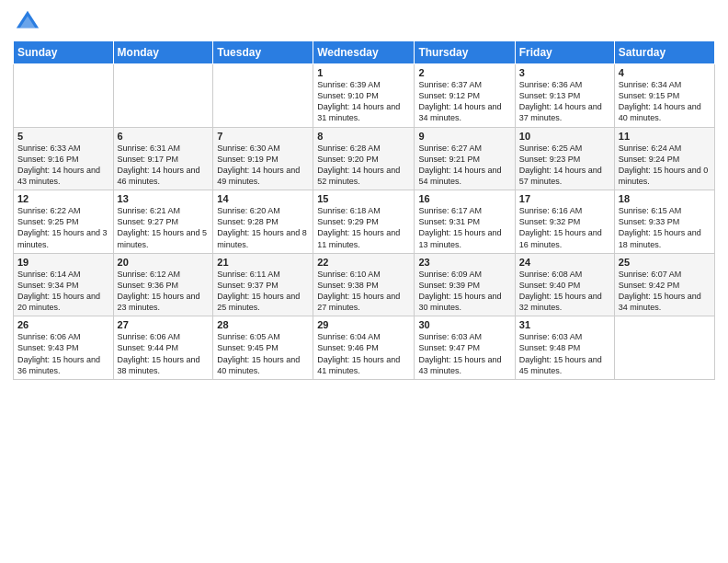  What do you see at coordinates (364, 53) in the screenshot?
I see `col-header-wednesday: Wednesday` at bounding box center [364, 53].